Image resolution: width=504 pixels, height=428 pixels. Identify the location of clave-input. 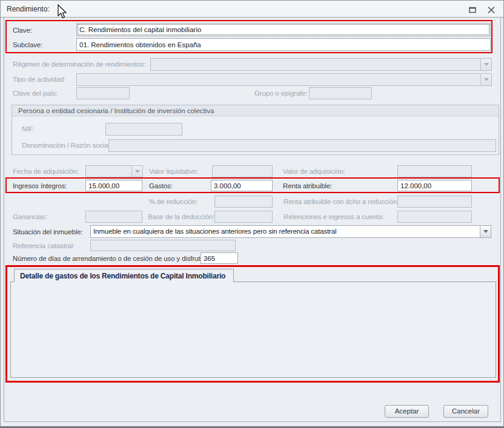
(284, 30).